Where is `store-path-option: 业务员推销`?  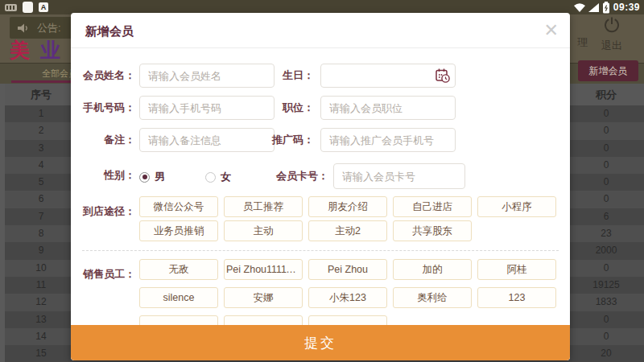
store-path-option: 业务员推销 is located at coordinates (179, 231).